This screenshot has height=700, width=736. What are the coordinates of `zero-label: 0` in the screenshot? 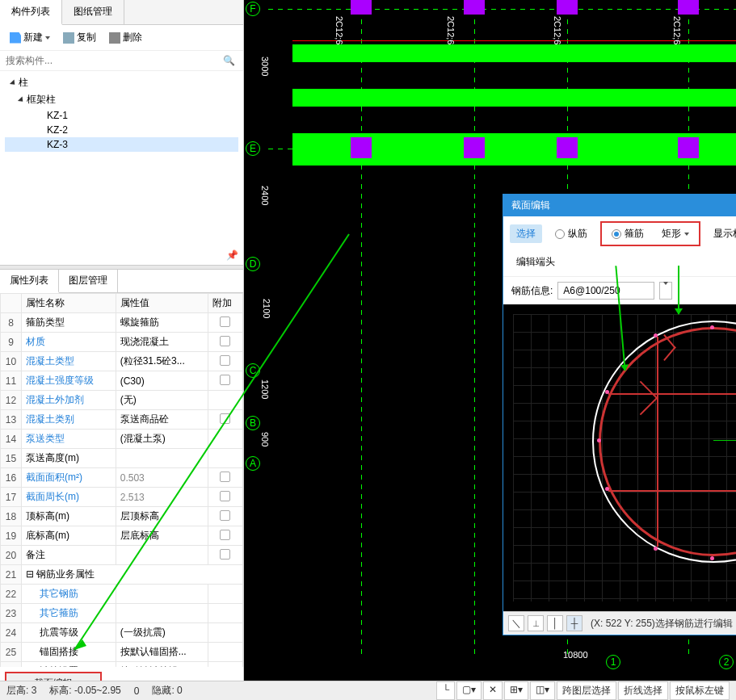 It's located at (137, 691).